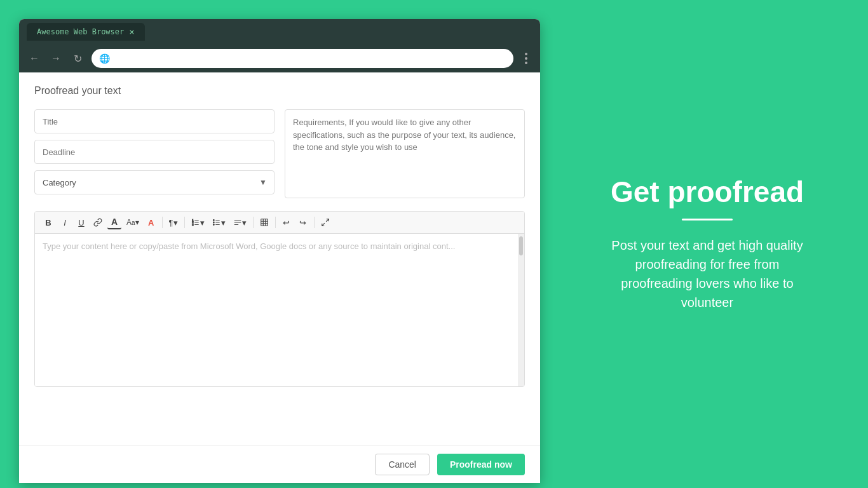  Describe the element at coordinates (98, 222) in the screenshot. I see `link-button` at that location.